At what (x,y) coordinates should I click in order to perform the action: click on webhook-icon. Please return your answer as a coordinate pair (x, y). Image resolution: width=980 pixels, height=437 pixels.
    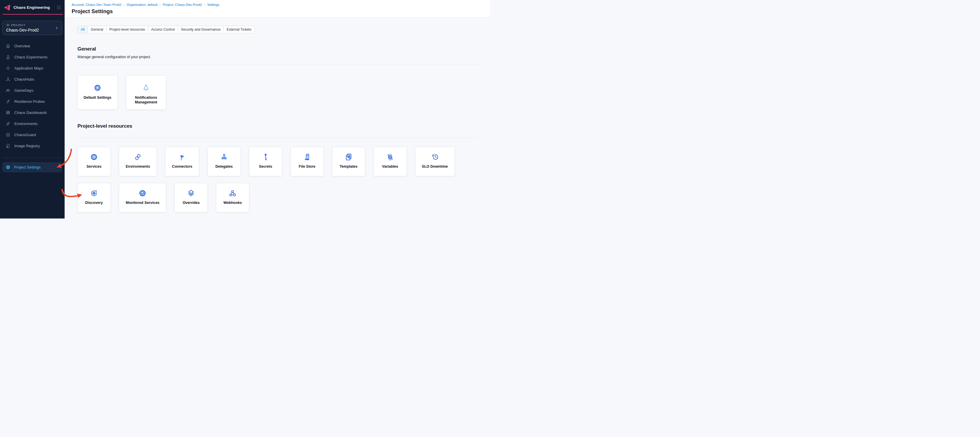
    Looking at the image, I should click on (232, 193).